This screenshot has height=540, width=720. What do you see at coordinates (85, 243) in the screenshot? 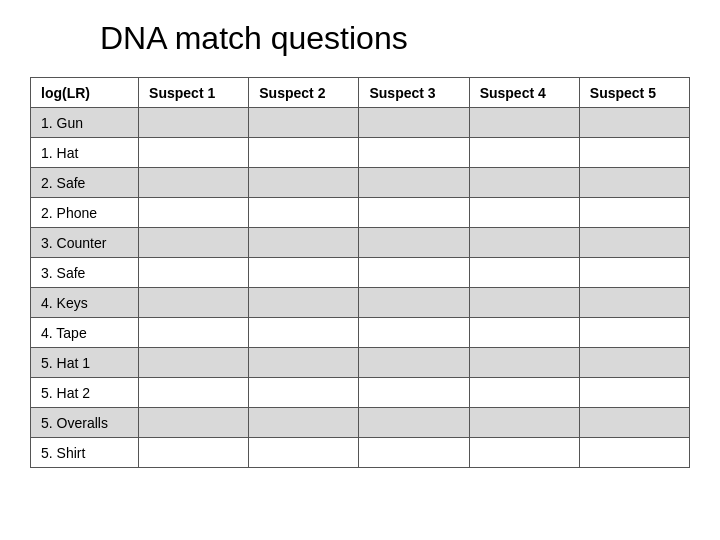
I see `row-label-4: 3. Counter` at bounding box center [85, 243].